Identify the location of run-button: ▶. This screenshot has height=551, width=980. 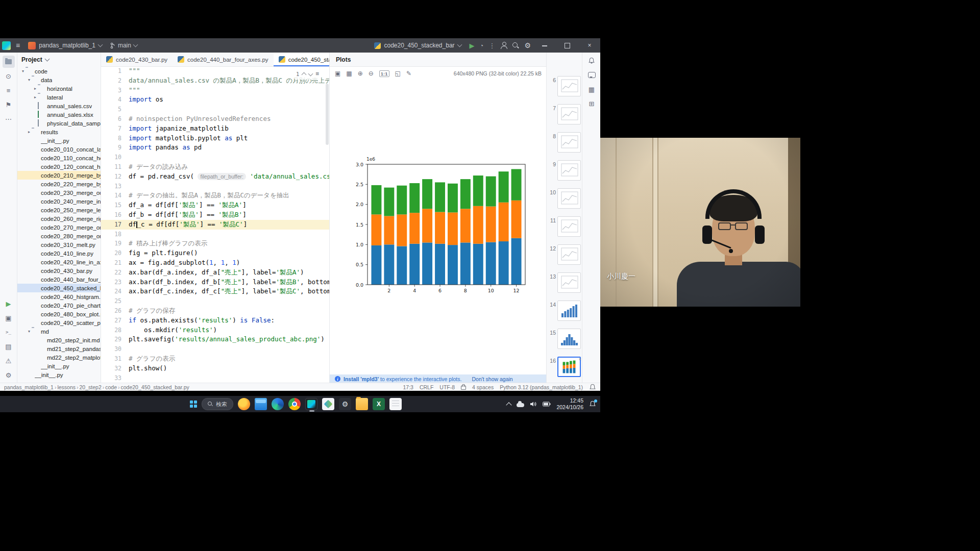
(472, 46).